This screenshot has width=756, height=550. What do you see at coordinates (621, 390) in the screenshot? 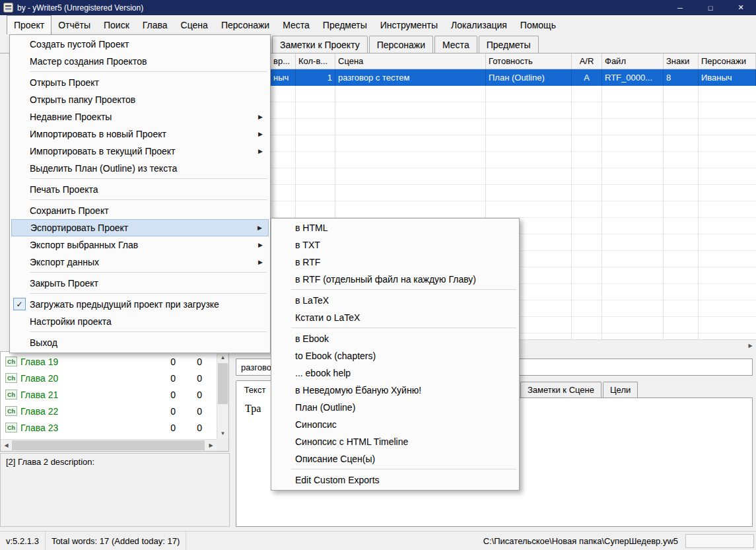
I see `tab-scene-goals: Цели` at bounding box center [621, 390].